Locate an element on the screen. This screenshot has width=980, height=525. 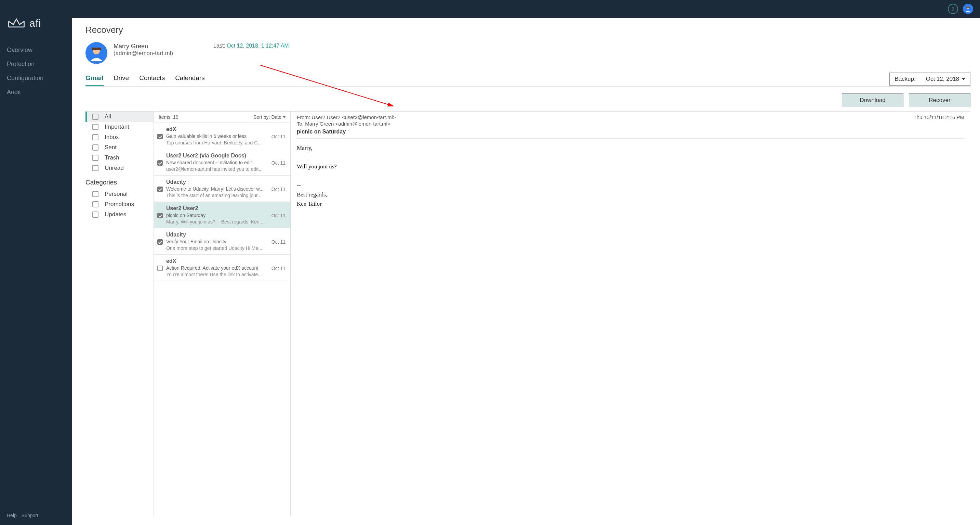
notifications-badge: 2 is located at coordinates (953, 9).